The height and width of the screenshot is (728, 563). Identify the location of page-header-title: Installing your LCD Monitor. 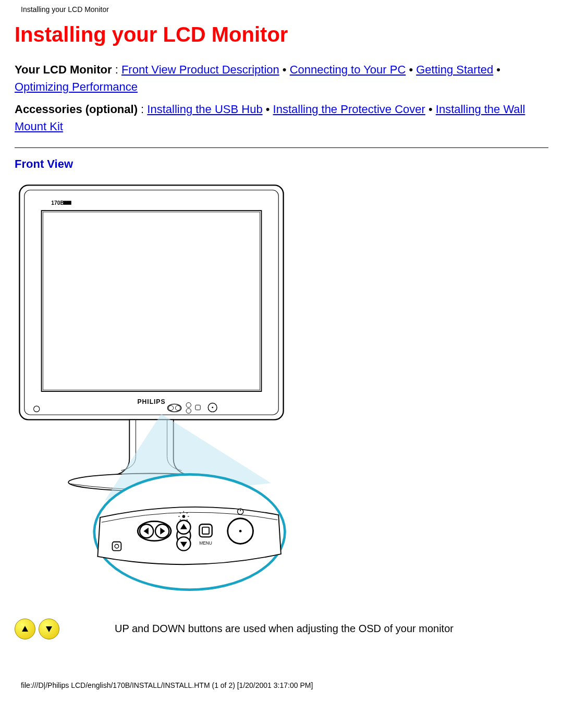
(65, 9).